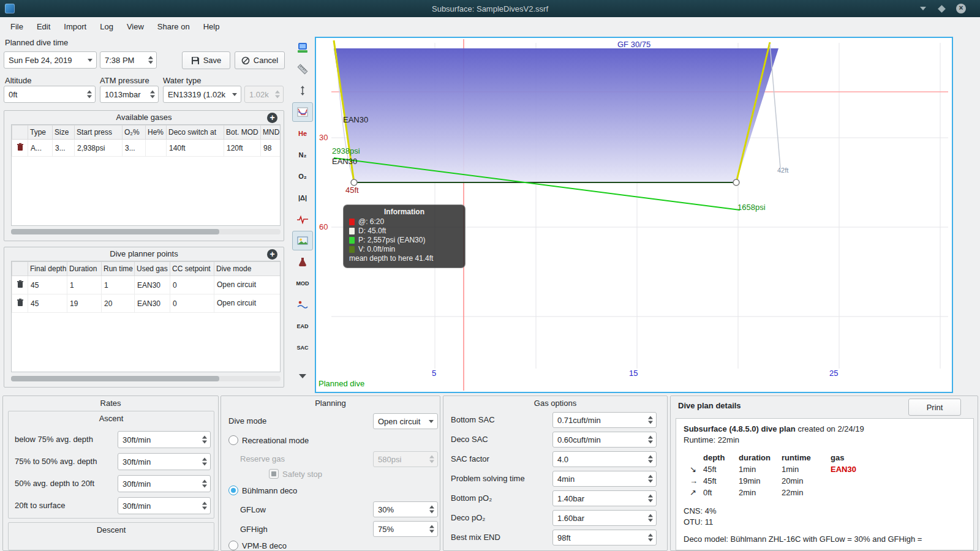 This screenshot has width=980, height=551. What do you see at coordinates (303, 262) in the screenshot?
I see `ceiling-icon` at bounding box center [303, 262].